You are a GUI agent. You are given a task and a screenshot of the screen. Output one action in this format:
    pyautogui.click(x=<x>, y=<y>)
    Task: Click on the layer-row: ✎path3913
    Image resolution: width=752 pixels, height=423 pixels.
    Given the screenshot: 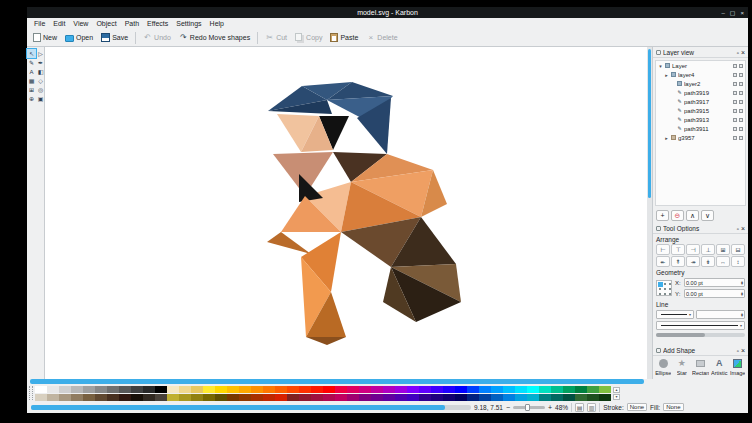 What is the action you would take?
    pyautogui.click(x=700, y=120)
    